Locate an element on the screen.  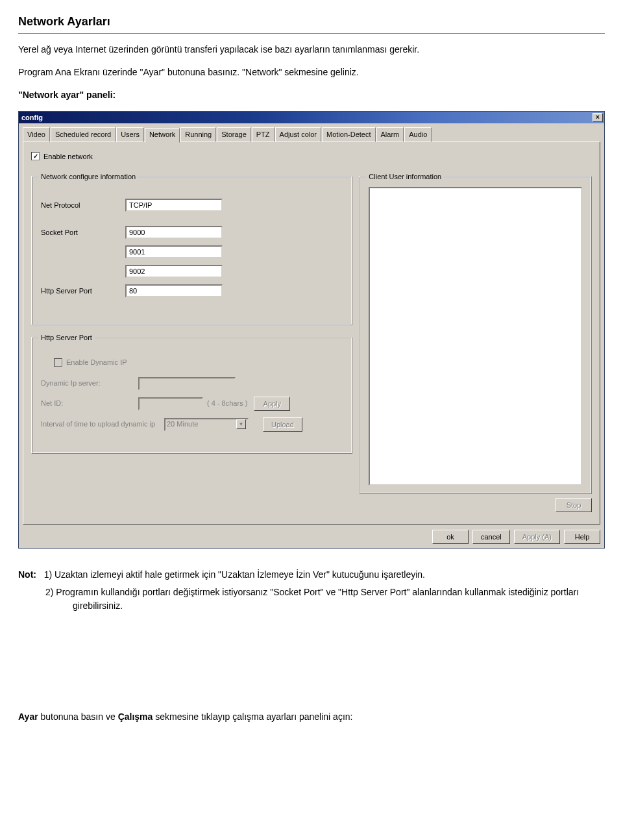
http-server-legend: Http Server Port is located at coordinates (66, 338).